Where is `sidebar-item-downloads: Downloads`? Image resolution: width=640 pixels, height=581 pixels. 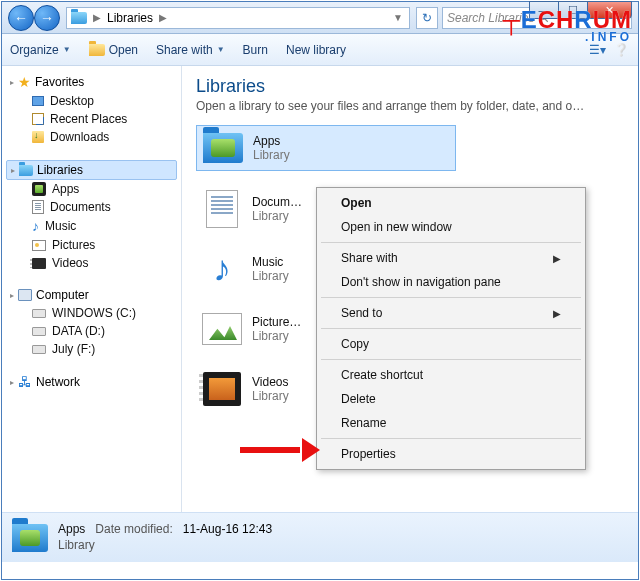
sidebar-item-downloads: Downloads is located at coordinates (92, 137).